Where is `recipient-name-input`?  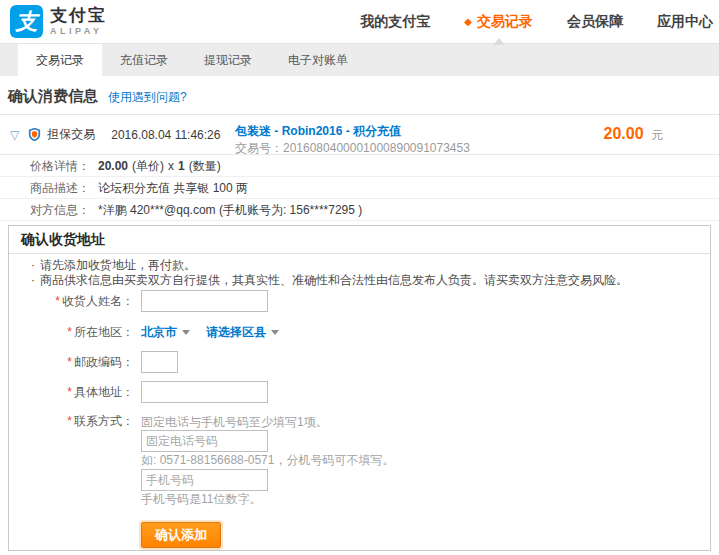 recipient-name-input is located at coordinates (204, 301).